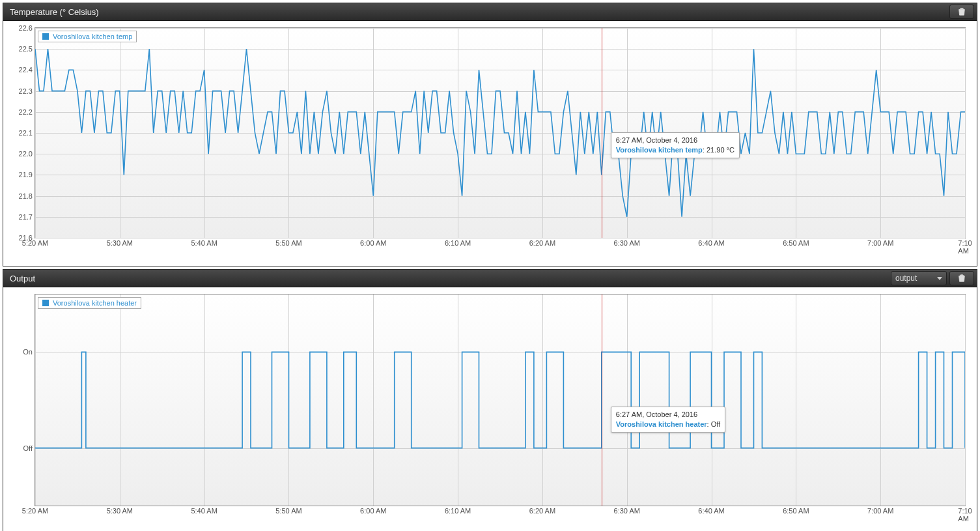 This screenshot has height=531, width=980. What do you see at coordinates (26, 154) in the screenshot?
I see `y-tick-label: 22.0` at bounding box center [26, 154].